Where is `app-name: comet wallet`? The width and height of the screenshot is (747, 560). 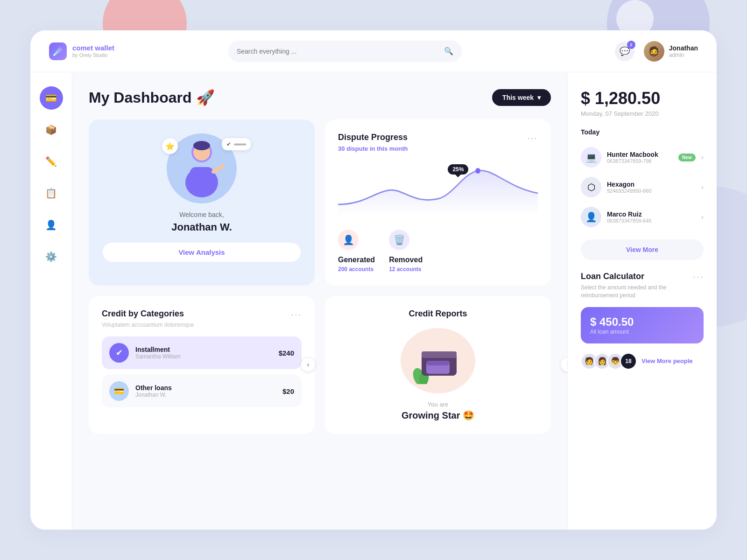
app-name: comet wallet is located at coordinates (93, 48).